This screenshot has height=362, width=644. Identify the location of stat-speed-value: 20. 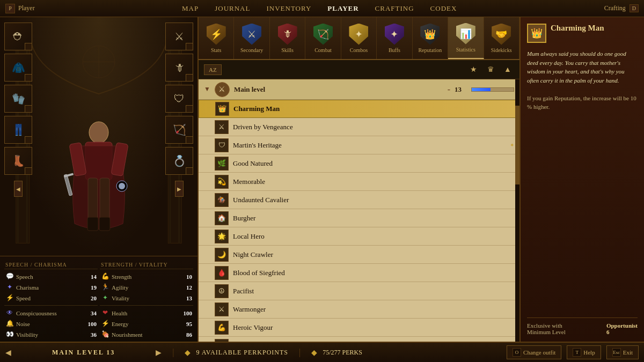
(89, 298).